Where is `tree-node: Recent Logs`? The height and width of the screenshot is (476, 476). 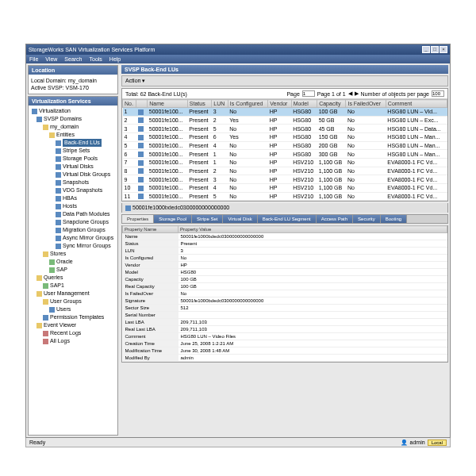
tree-node: Recent Logs is located at coordinates (73, 333).